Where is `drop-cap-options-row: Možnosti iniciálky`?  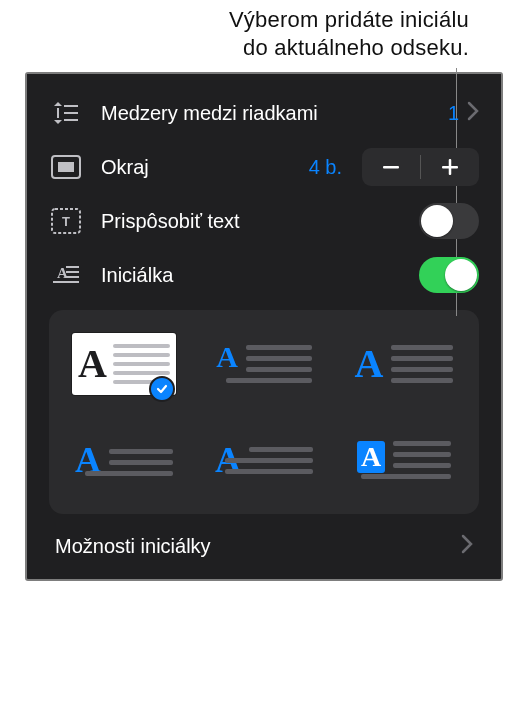 drop-cap-options-row: Možnosti iniciálky is located at coordinates (264, 546).